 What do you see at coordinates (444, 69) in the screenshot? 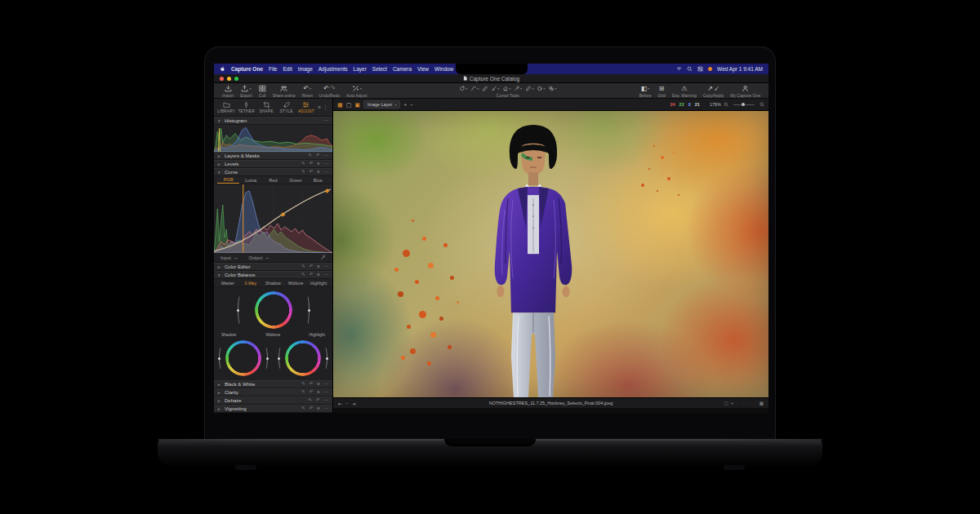
I see `menu-item-window: Window` at bounding box center [444, 69].